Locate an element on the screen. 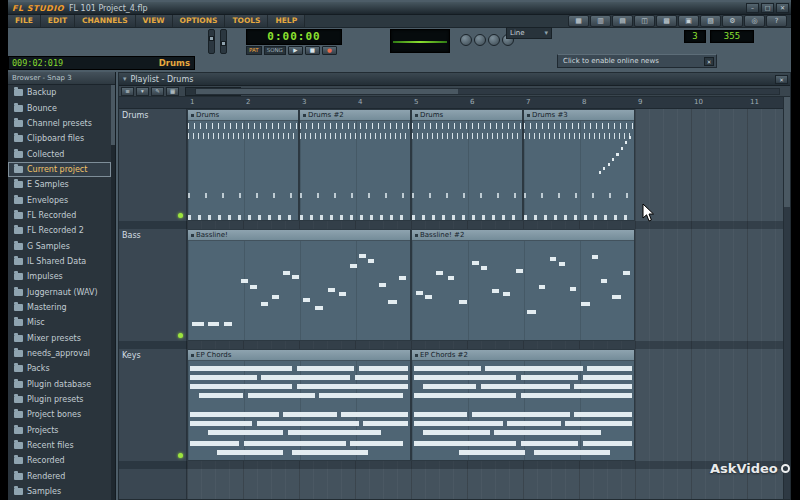 The image size is (800, 500). title-bar: FL STUDIO FL 101 Project_4.flp – □ ✕ is located at coordinates (400, 8).